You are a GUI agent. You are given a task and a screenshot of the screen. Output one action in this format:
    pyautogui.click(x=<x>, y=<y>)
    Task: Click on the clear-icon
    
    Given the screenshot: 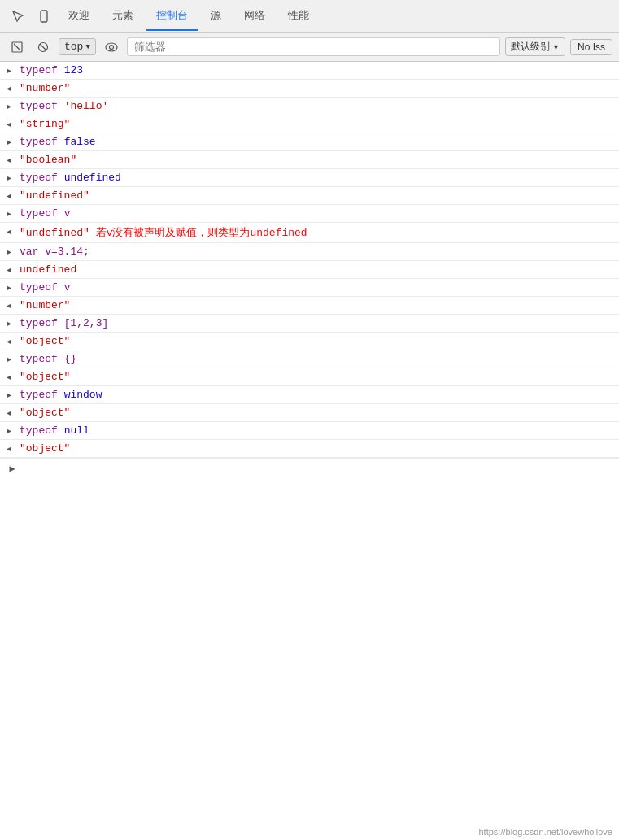 What is the action you would take?
    pyautogui.click(x=17, y=47)
    